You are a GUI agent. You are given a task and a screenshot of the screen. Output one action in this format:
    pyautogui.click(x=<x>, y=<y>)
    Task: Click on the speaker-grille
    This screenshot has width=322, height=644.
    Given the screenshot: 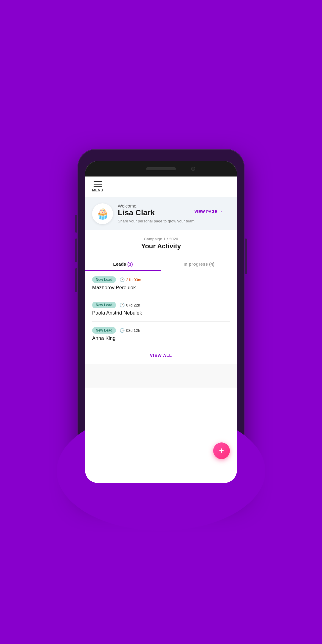 What is the action you would take?
    pyautogui.click(x=161, y=169)
    